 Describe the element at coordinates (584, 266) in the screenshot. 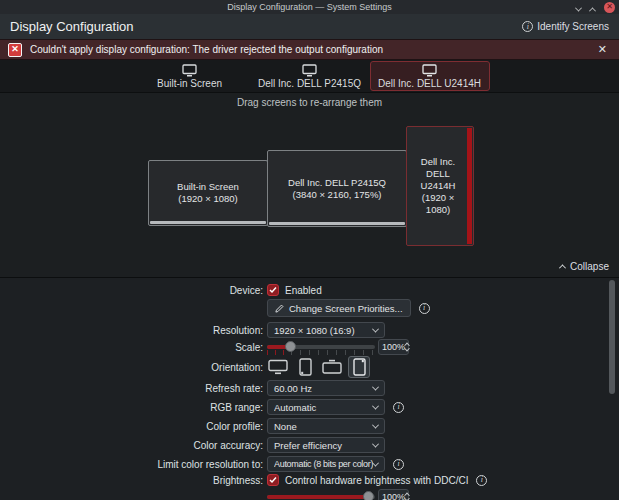

I see `collapse-button: Collapse` at that location.